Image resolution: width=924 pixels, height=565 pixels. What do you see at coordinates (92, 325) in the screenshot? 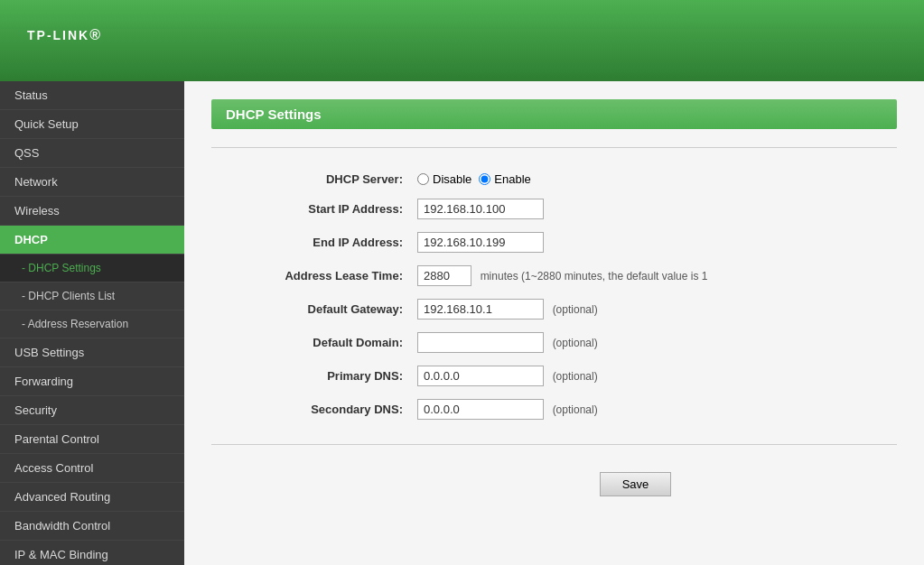
I see `sidebar-item-address-reservation: - Address Reservation` at bounding box center [92, 325].